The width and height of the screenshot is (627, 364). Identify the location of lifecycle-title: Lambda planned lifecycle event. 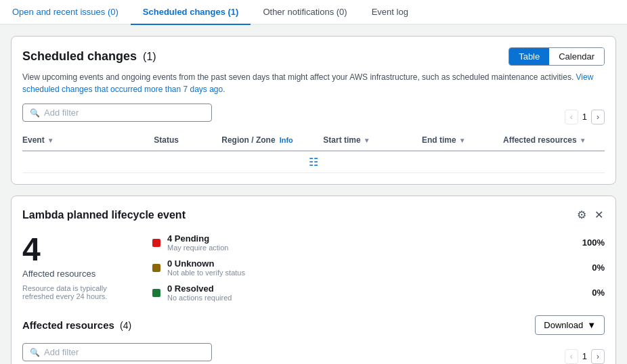
(104, 215).